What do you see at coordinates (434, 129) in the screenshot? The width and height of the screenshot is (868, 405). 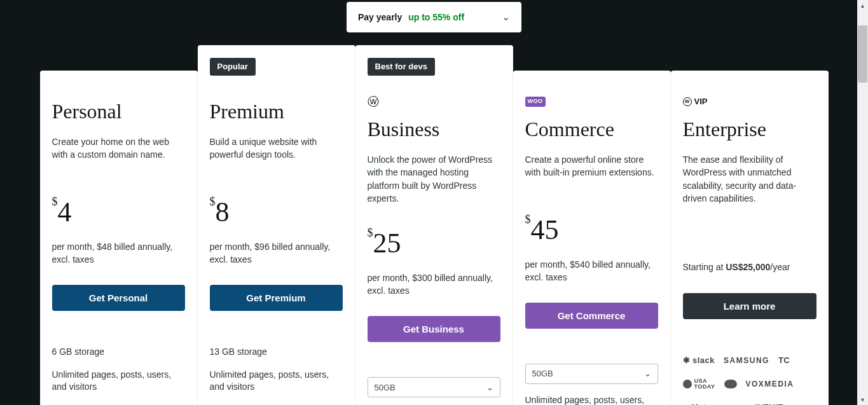 I see `plan-title: Business` at bounding box center [434, 129].